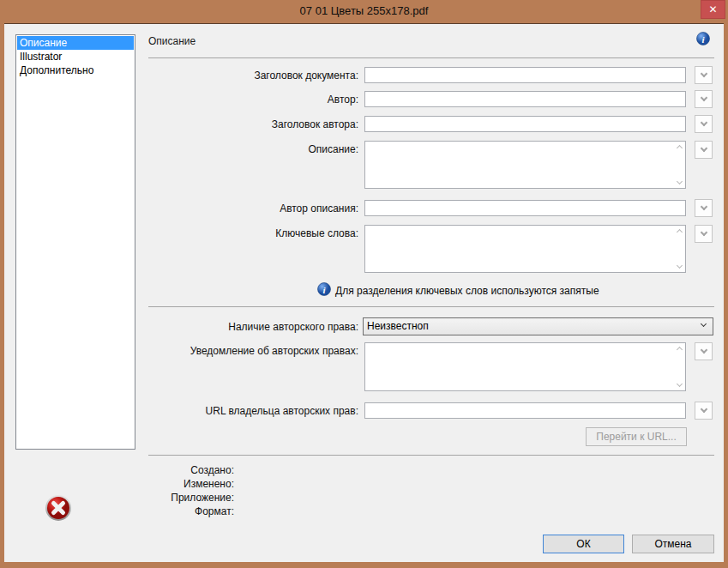  What do you see at coordinates (538, 326) in the screenshot?
I see `copyright-status-select: Неизвестноп` at bounding box center [538, 326].